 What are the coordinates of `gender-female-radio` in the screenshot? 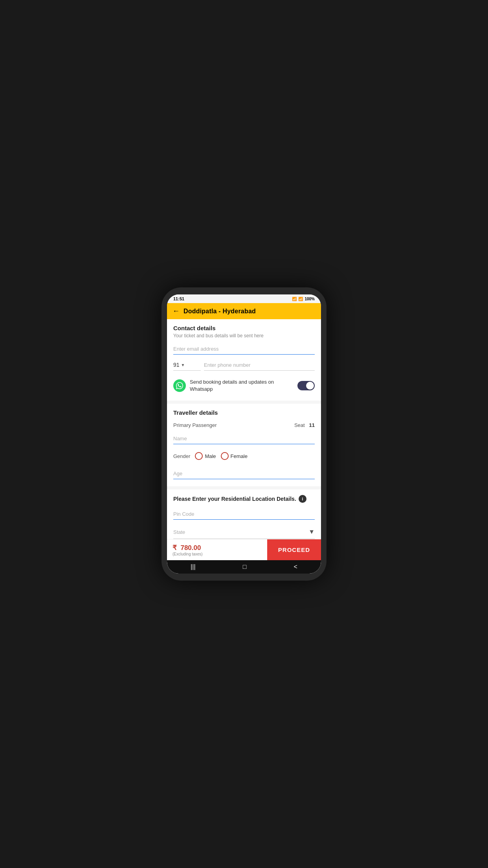 It's located at (225, 456).